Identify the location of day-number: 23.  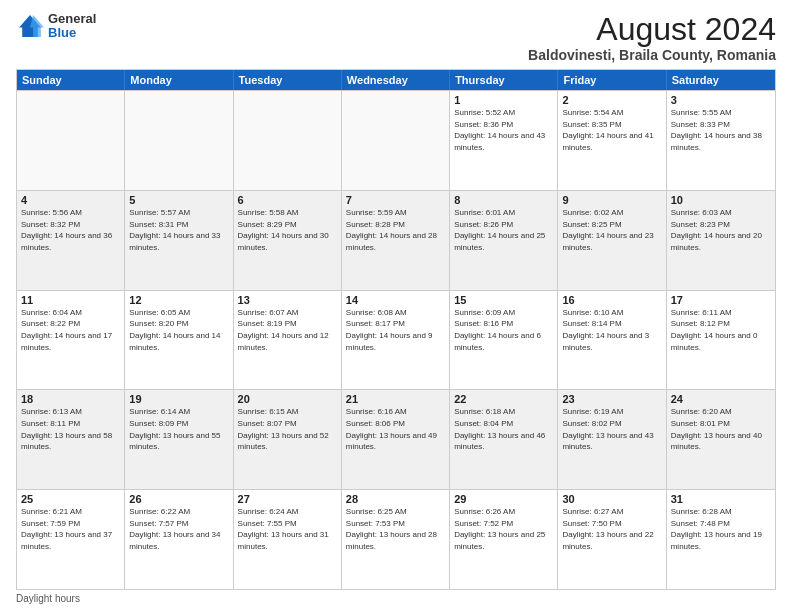
(612, 399).